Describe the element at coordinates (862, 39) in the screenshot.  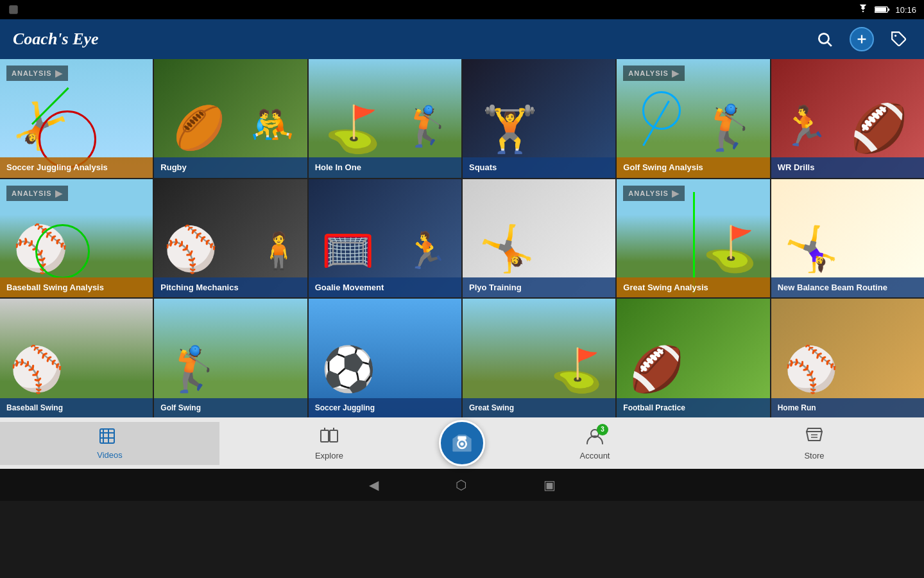
I see `add-button` at that location.